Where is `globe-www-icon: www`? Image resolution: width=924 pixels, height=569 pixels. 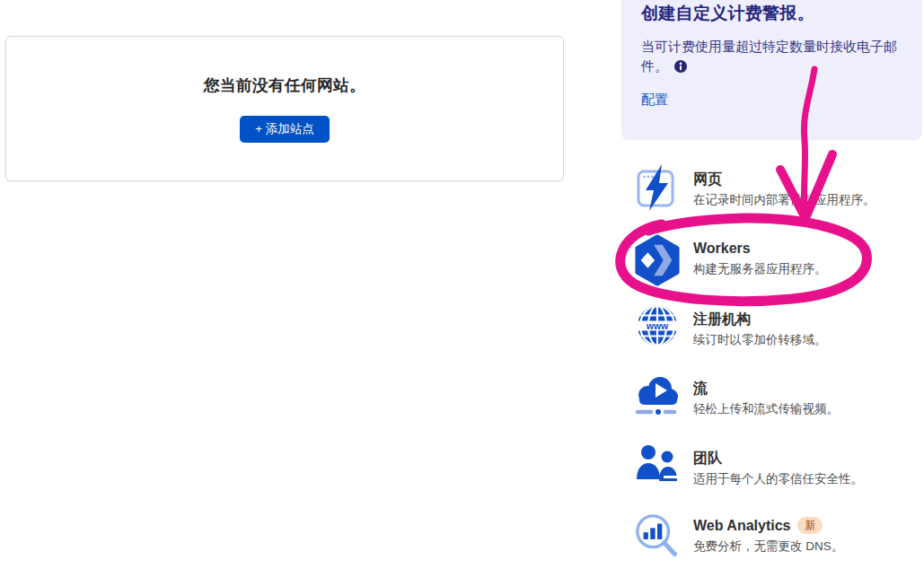
globe-www-icon: www is located at coordinates (657, 326).